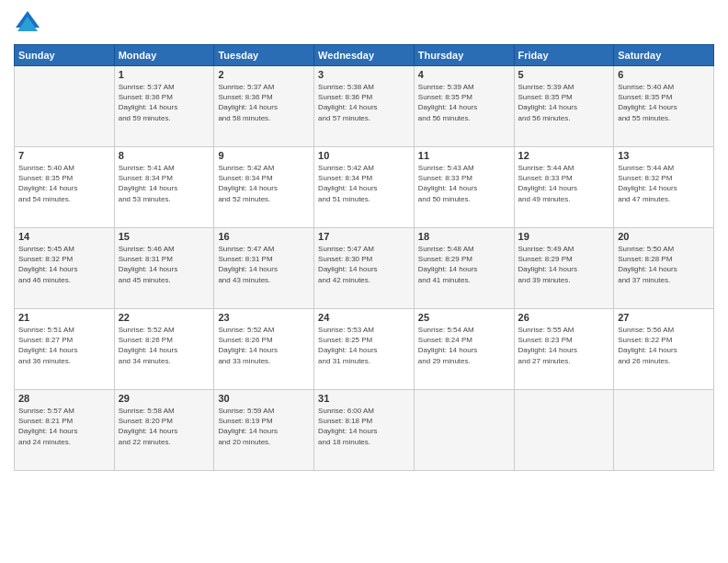 The height and width of the screenshot is (563, 728). Describe the element at coordinates (165, 236) in the screenshot. I see `day-number: 15` at that location.